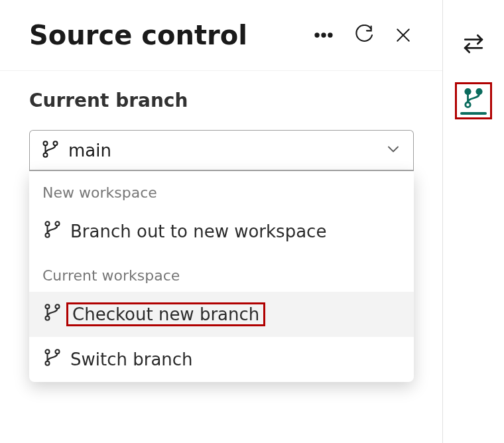 The image size is (504, 443). I want to click on refresh-icon, so click(364, 35).